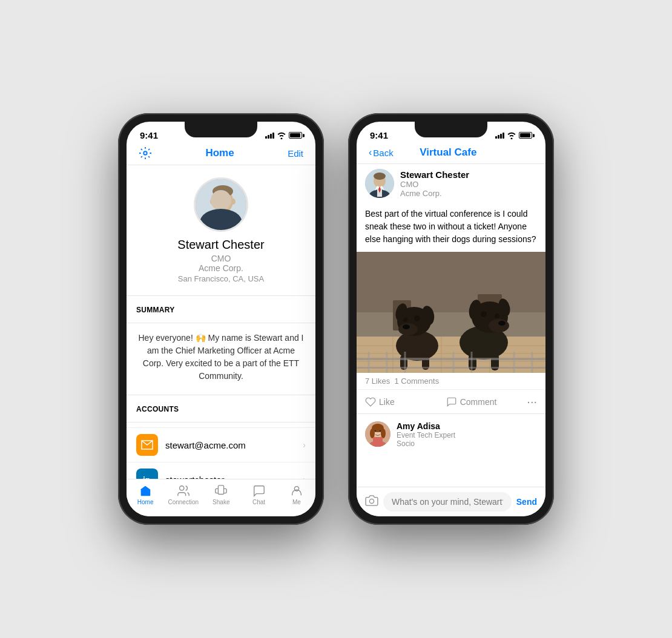 The image size is (672, 638). I want to click on profile-title: CMO, so click(222, 258).